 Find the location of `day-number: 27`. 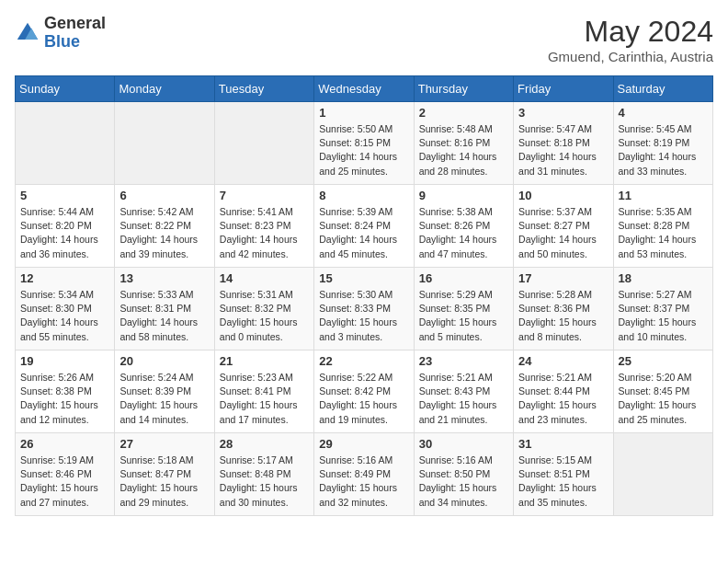

day-number: 27 is located at coordinates (164, 443).